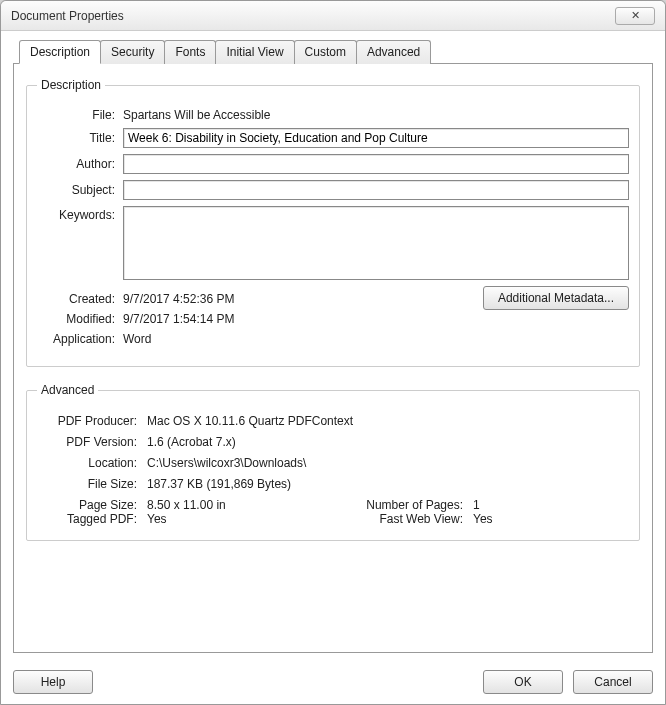 This screenshot has width=666, height=705. What do you see at coordinates (157, 519) in the screenshot?
I see `value-tagged-pdf: Yes` at bounding box center [157, 519].